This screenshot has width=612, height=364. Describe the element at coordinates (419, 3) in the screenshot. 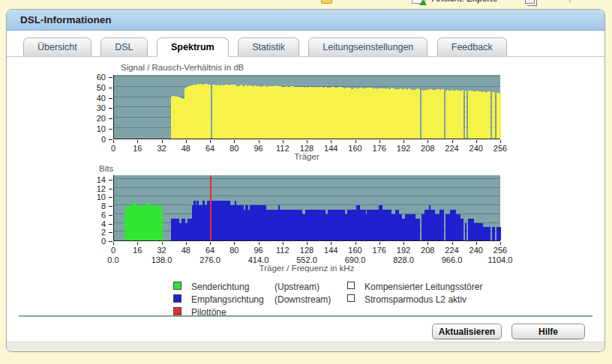

I see `mail-export-icon` at that location.